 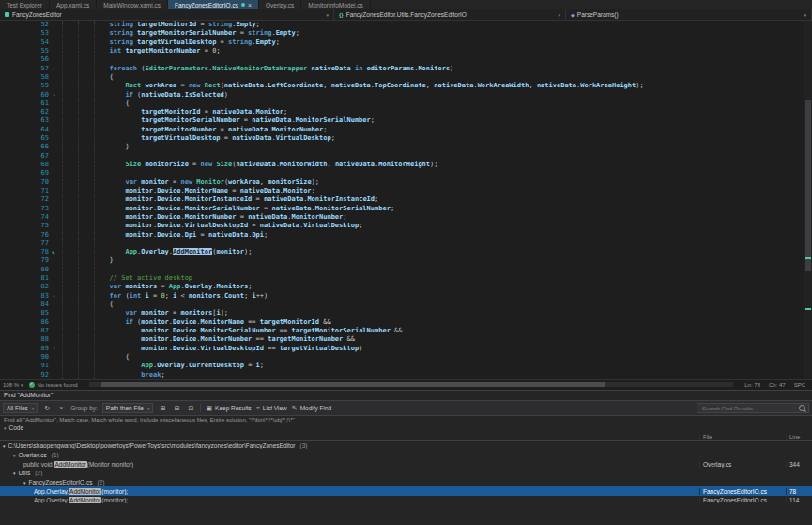 What do you see at coordinates (26, 208) in the screenshot?
I see `line-number: 73` at bounding box center [26, 208].